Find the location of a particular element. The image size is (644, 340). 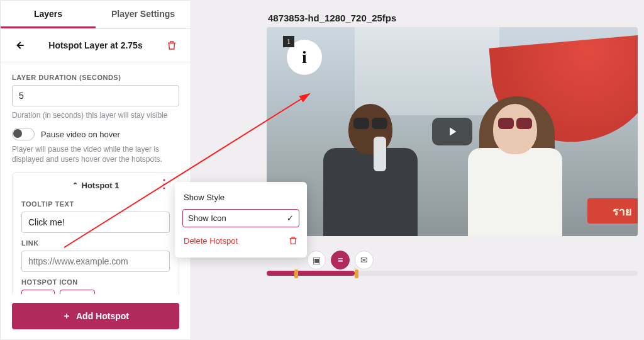

layer-header: Hotspot Layer at 2.75s is located at coordinates (96, 45).